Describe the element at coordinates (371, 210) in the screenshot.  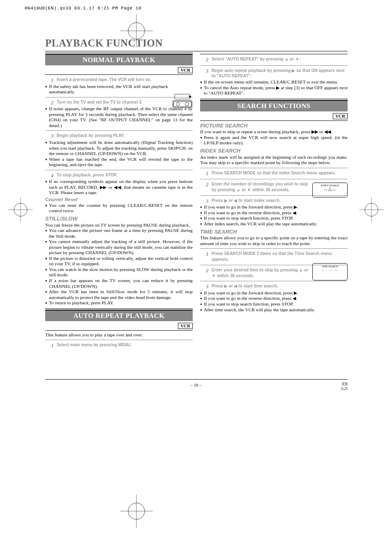
I see `registration-mark-right` at that location.